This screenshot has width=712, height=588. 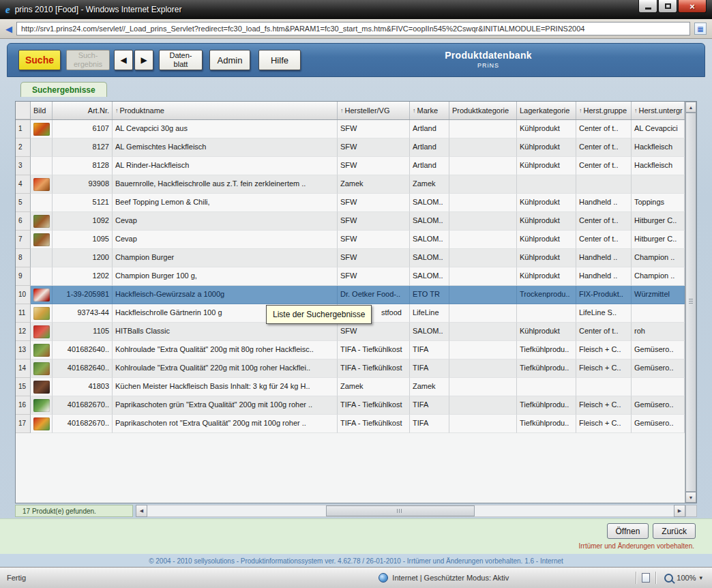 What do you see at coordinates (374, 295) in the screenshot?
I see `cell-hersteller: Dr. Oetker Food-..` at bounding box center [374, 295].